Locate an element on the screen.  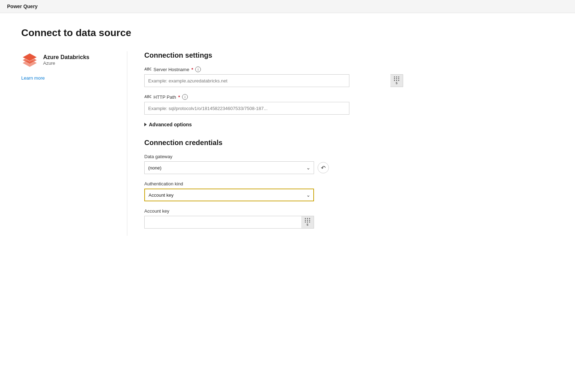
server-hostname-icon-btn: 5 is located at coordinates (397, 81).